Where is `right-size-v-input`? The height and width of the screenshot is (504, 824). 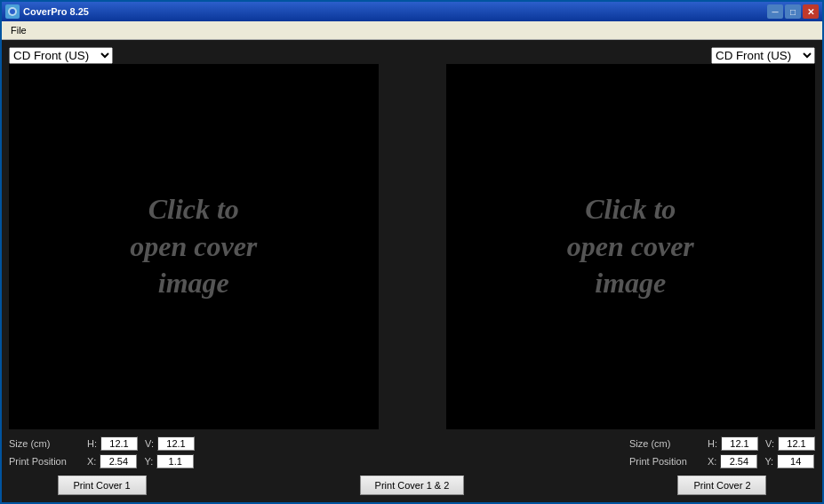
right-size-v-input is located at coordinates (796, 444).